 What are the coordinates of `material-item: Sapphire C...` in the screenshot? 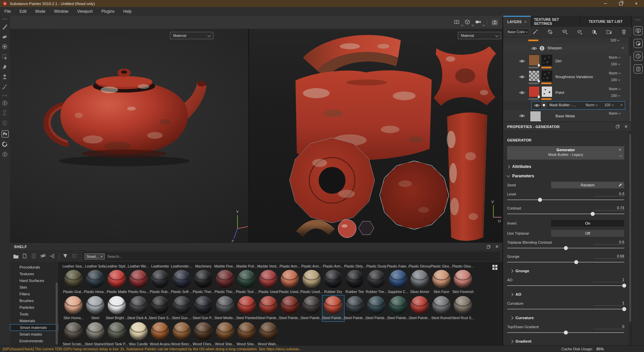 It's located at (398, 282).